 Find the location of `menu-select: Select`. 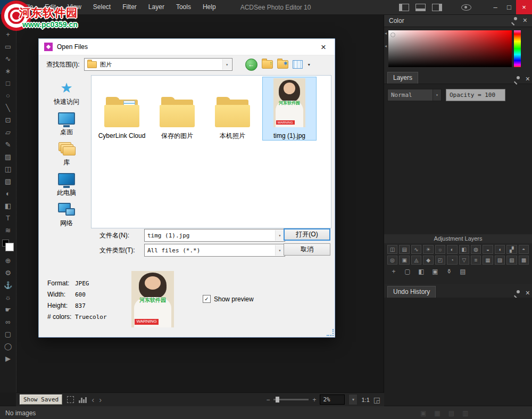

menu-select: Select is located at coordinates (102, 7).